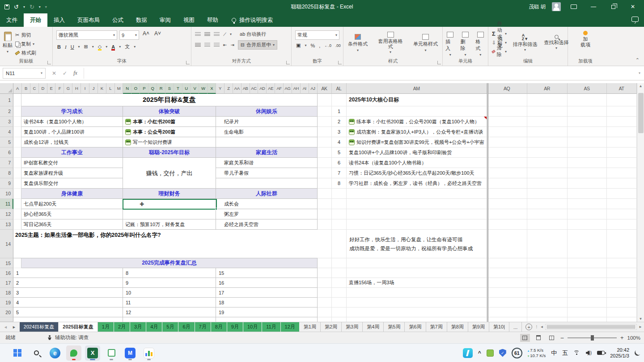 The width and height of the screenshot is (644, 362). What do you see at coordinates (479, 327) in the screenshot?
I see `sheet-tab-第9周: 第9周` at bounding box center [479, 327].